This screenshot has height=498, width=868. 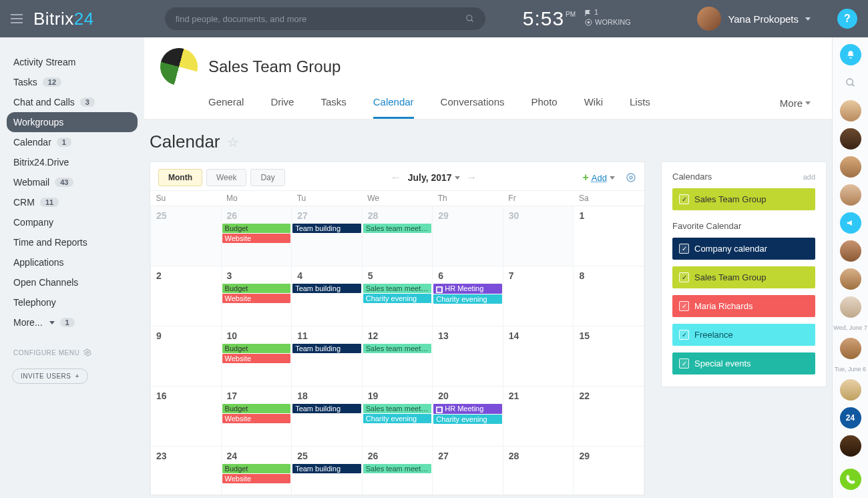 I want to click on configure-menu-button: CONFIGURE MENU, so click(x=72, y=352).